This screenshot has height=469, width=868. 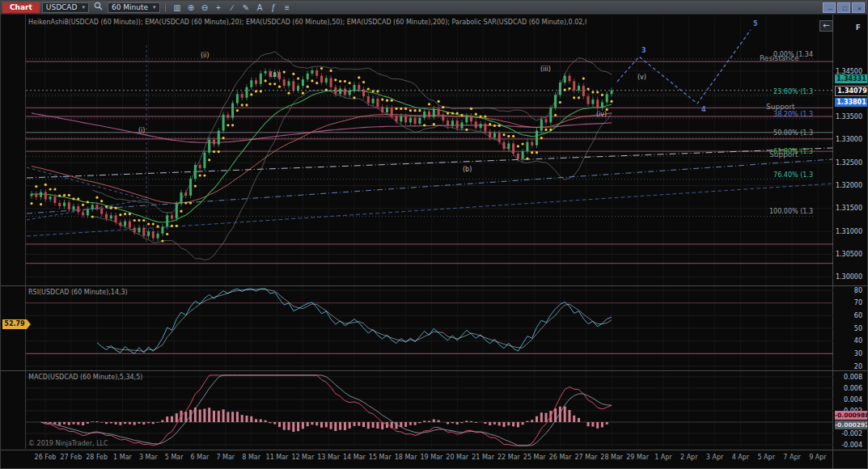 I want to click on search-icon, so click(x=99, y=6).